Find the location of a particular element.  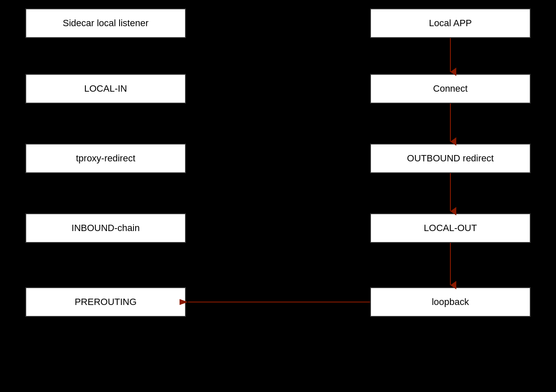

connect-label: Connect is located at coordinates (450, 89).